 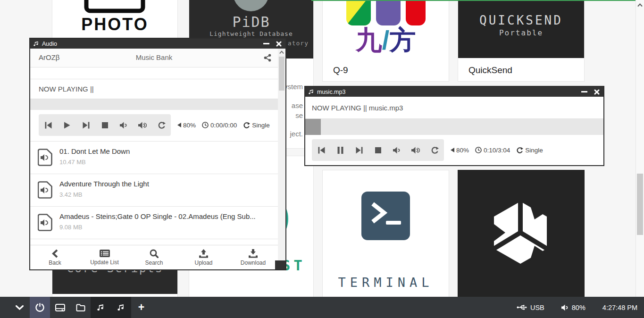 I want to click on upload-label: Upload, so click(x=203, y=263).